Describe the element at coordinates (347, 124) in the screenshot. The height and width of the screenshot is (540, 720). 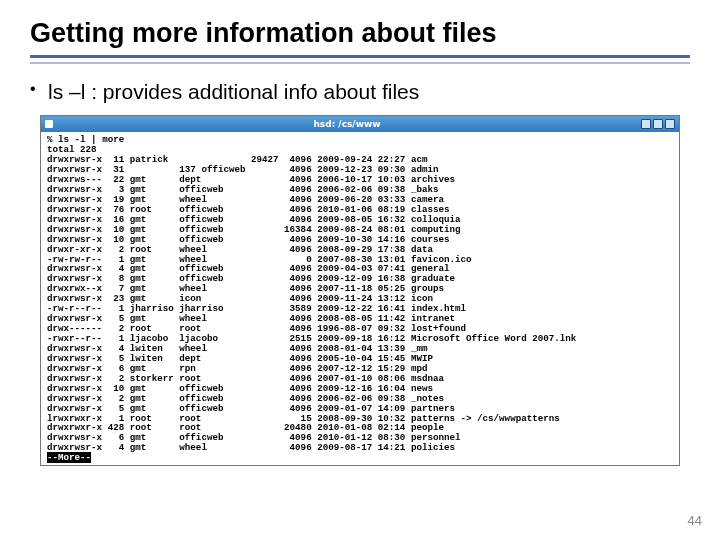
I see `terminal-title: hsd: /cs/www` at that location.